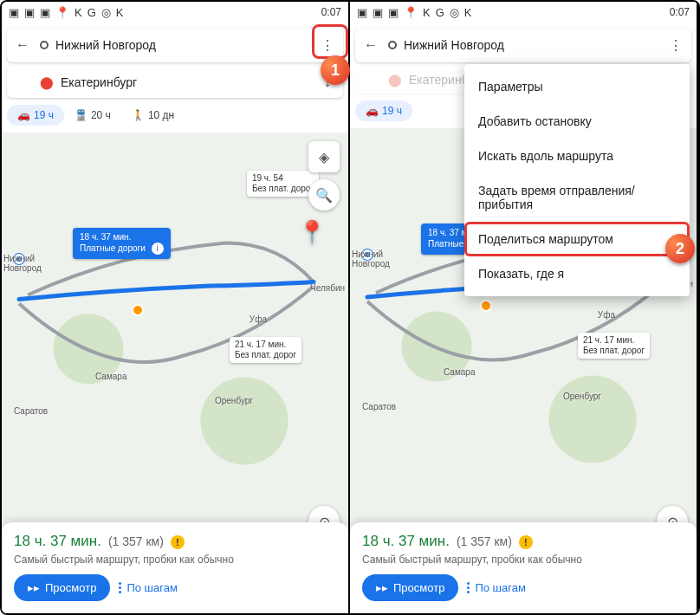 Image resolution: width=700 pixels, height=615 pixels. I want to click on menu-add-stop: Добавить остановку, so click(577, 121).